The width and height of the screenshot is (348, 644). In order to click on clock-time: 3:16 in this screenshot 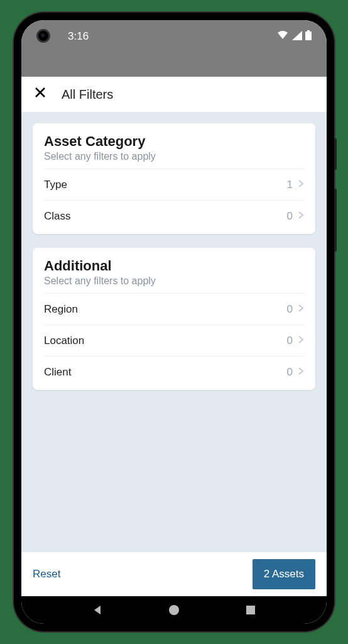, I will do `click(78, 36)`.